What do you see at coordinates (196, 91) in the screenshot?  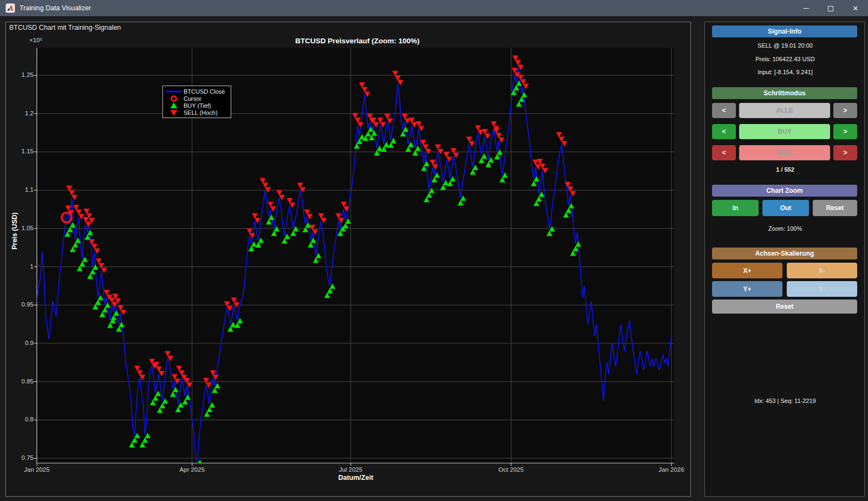 I see `legend-entry: BTCUSD Close` at bounding box center [196, 91].